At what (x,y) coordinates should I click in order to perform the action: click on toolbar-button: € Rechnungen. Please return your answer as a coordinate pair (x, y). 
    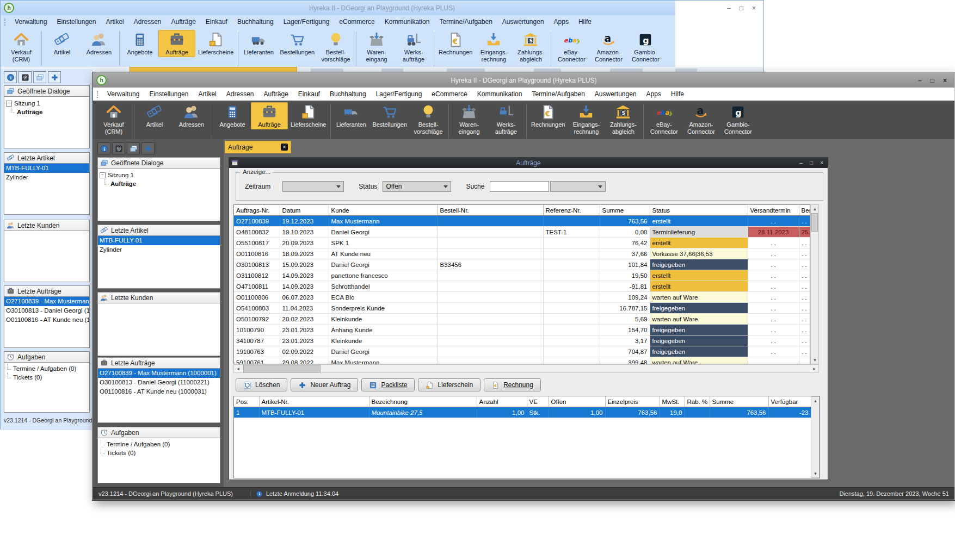
    Looking at the image, I should click on (548, 116).